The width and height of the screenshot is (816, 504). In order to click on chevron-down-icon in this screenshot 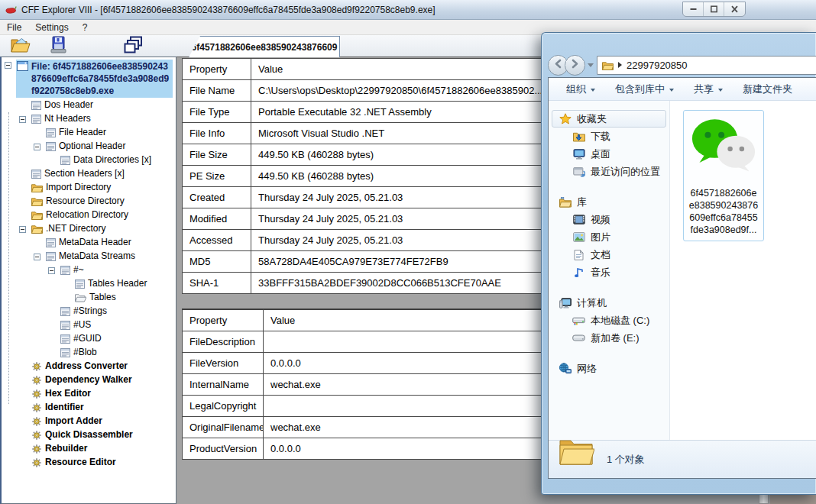, I will do `click(672, 90)`.